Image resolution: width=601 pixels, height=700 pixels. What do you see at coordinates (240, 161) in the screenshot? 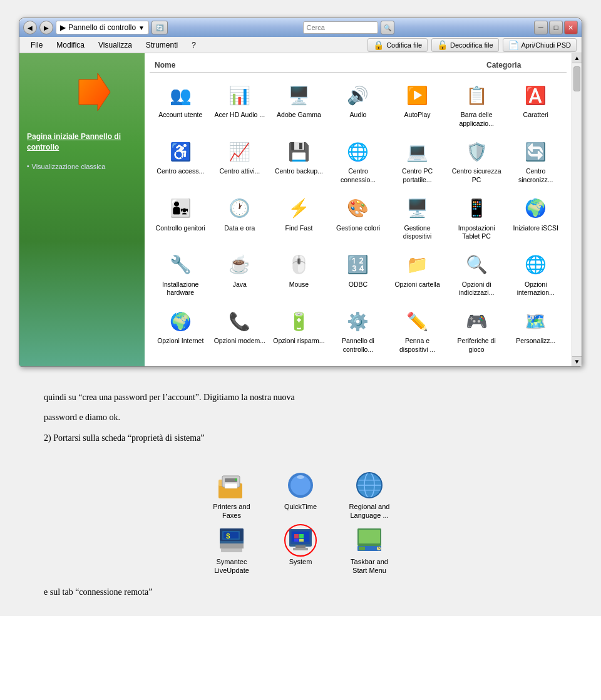
I see `icon-item-8: 📈Centro attivi...` at bounding box center [240, 161].